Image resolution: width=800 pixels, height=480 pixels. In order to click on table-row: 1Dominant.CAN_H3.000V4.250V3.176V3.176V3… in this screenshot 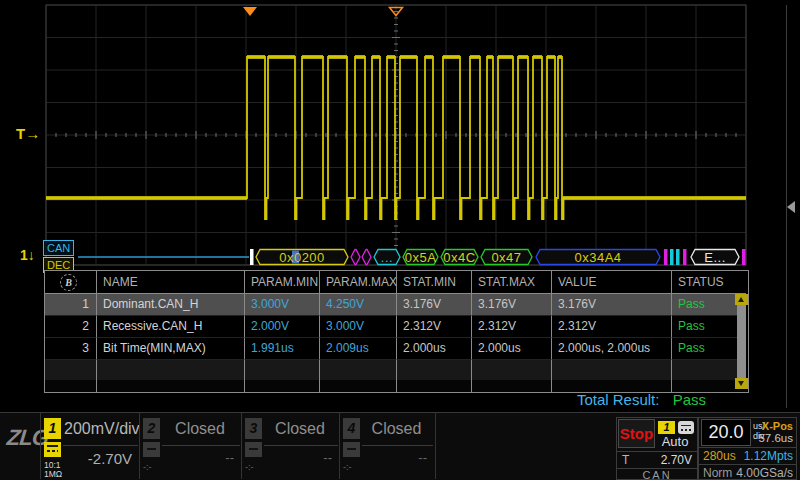, I will do `click(396, 305)`.